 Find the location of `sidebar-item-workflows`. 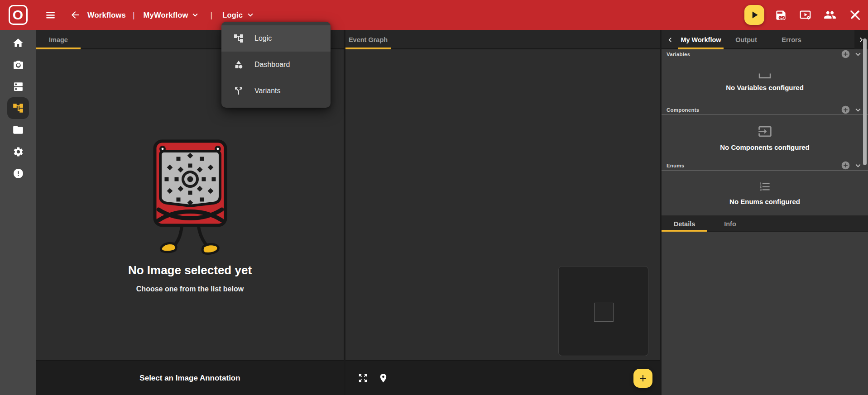

sidebar-item-workflows is located at coordinates (18, 108).